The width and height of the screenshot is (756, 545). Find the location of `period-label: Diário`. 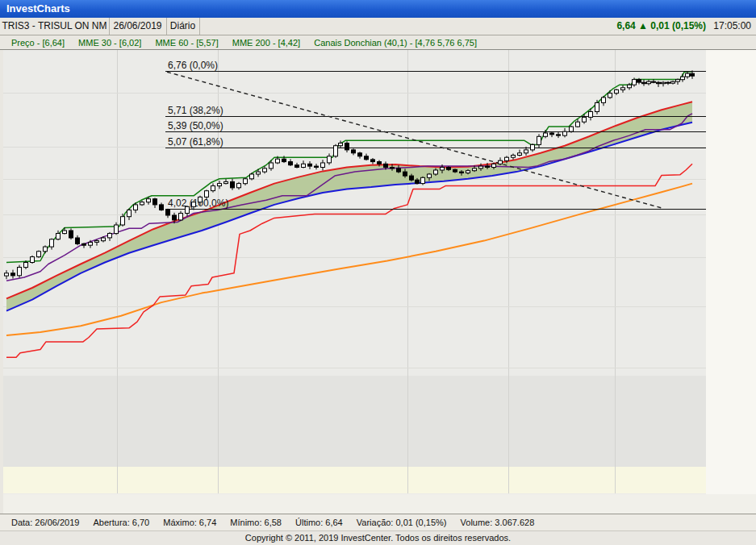

period-label: Diário is located at coordinates (182, 26).